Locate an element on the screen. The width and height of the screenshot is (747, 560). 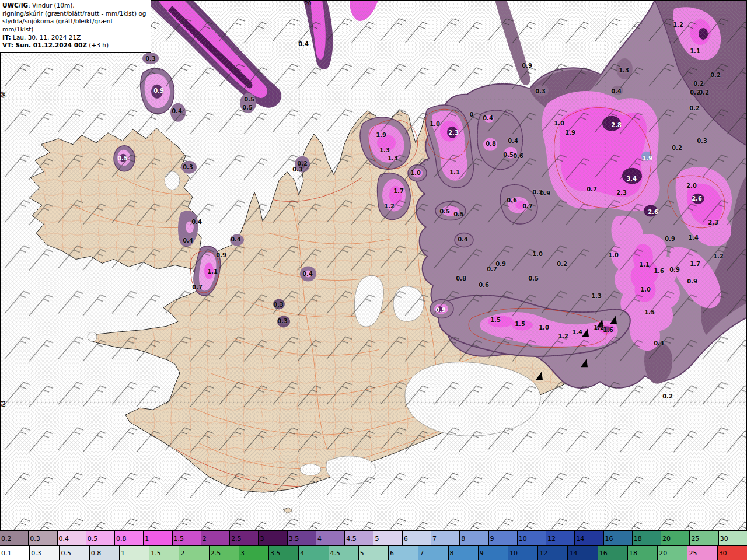
colorbar-segment: 3 is located at coordinates (272, 538).